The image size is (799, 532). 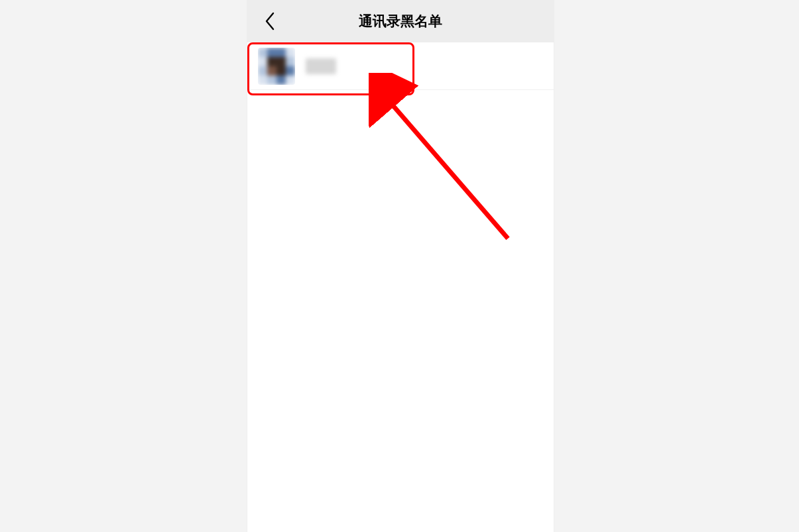 I want to click on chevron-left-icon, so click(x=270, y=21).